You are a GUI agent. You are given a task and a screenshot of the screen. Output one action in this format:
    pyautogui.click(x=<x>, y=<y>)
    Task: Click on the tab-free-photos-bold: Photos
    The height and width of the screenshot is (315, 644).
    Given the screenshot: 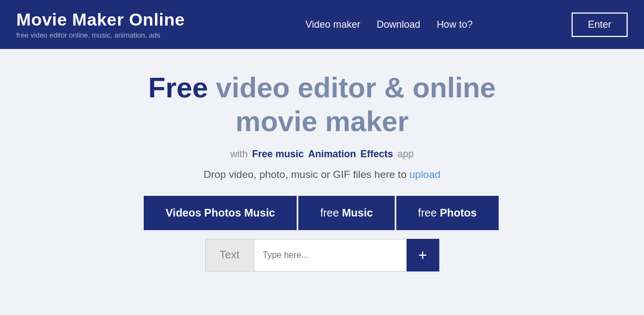 What is the action you would take?
    pyautogui.click(x=458, y=213)
    